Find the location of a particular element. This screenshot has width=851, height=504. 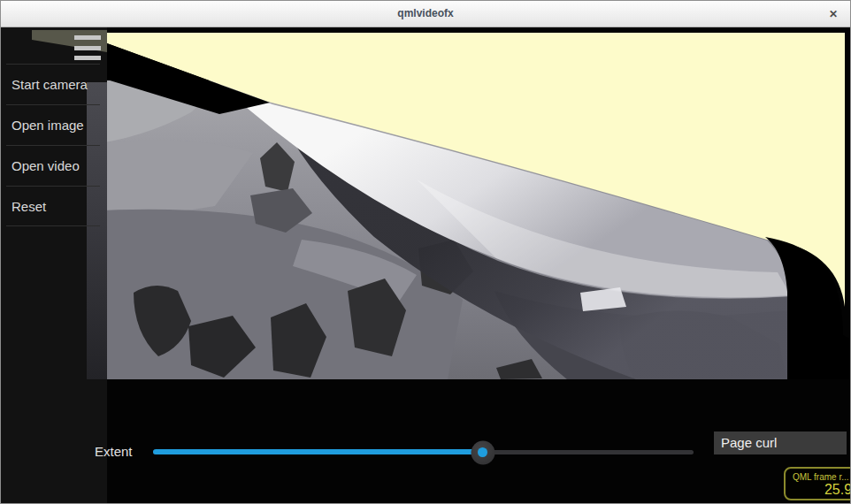

extent-slider is located at coordinates (423, 453).